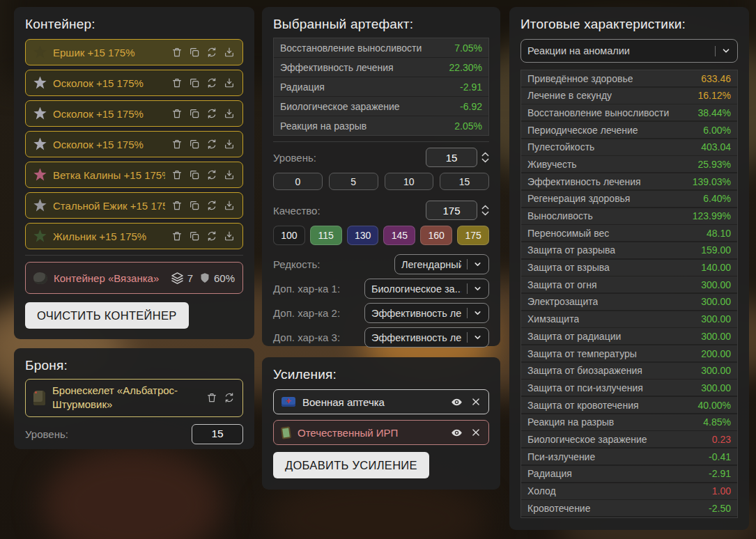 The height and width of the screenshot is (539, 756). What do you see at coordinates (629, 51) in the screenshot?
I see `anomaly-filter-select: Реакции на аномалии` at bounding box center [629, 51].